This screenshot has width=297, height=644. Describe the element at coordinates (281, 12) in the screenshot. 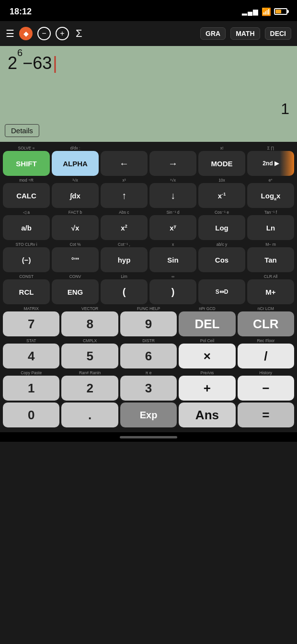

I see `battery-icon` at that location.